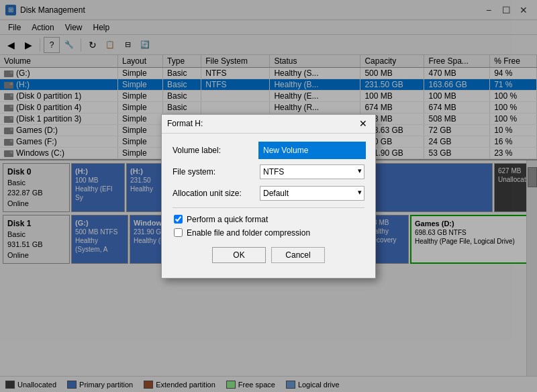 The width and height of the screenshot is (537, 392). I want to click on allocation-row: Allocation unit size: Default 512 1024 2…, so click(268, 193).